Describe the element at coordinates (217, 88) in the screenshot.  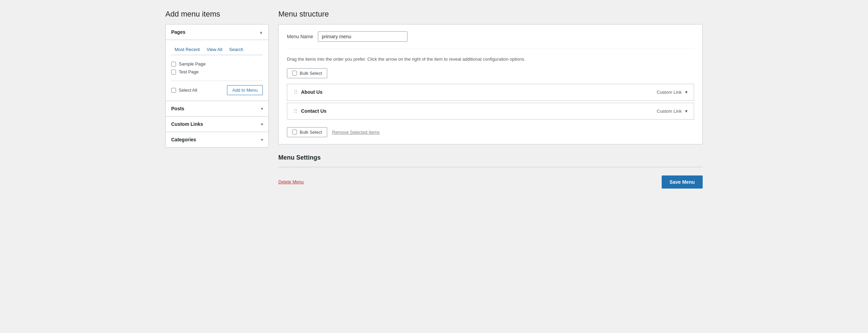
I see `accordion-footer-pages: Select All Add to Menu` at that location.